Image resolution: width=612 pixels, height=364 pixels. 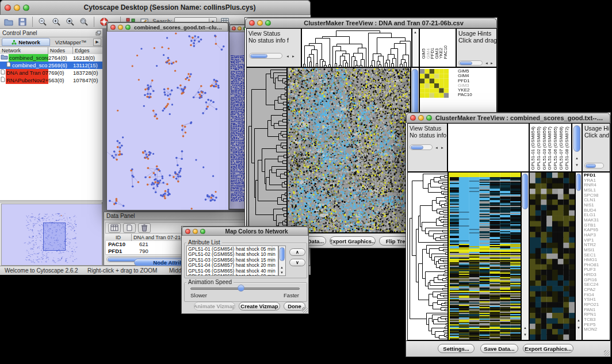 I want to click on dialog-titlebar: Map Colors to Network, so click(x=245, y=231).